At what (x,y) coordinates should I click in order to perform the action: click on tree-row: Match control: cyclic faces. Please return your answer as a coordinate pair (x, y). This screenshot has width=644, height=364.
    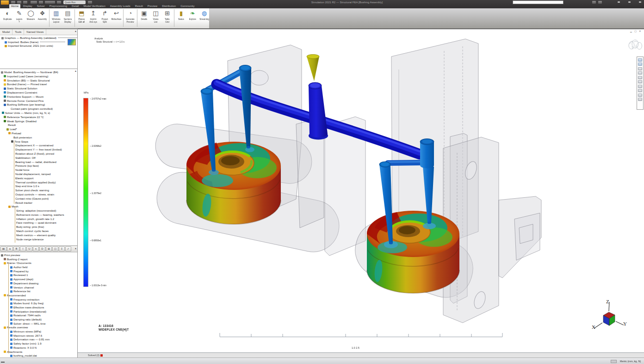
    Looking at the image, I should click on (39, 232).